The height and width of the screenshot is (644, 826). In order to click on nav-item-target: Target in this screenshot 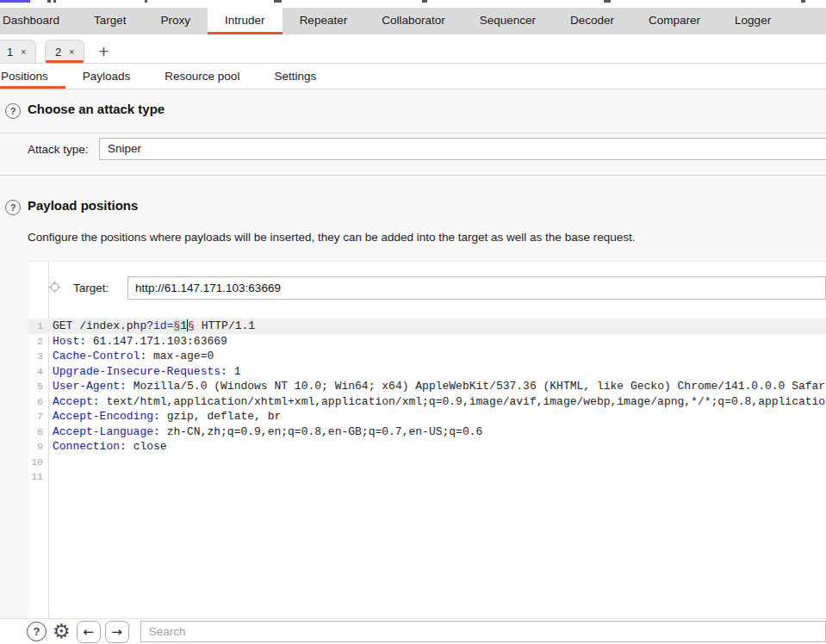, I will do `click(110, 21)`.